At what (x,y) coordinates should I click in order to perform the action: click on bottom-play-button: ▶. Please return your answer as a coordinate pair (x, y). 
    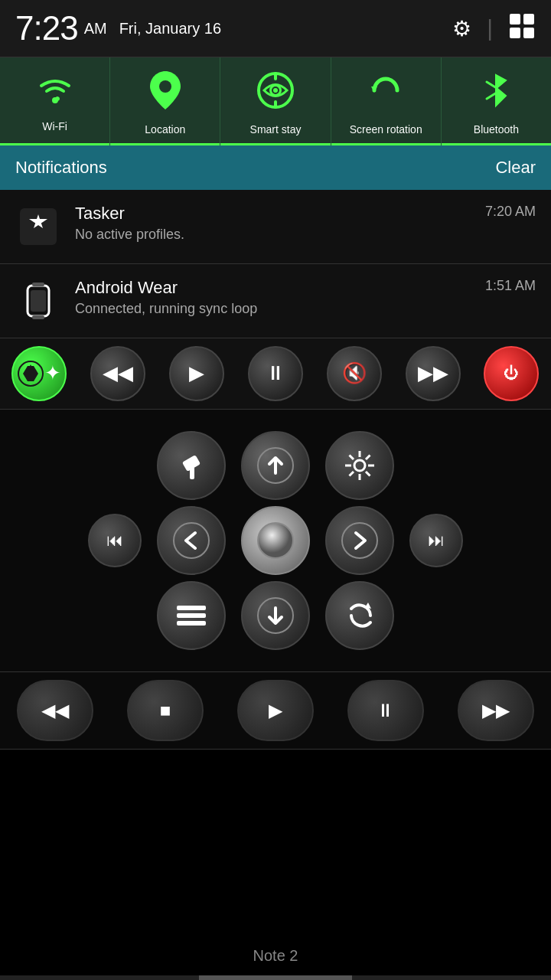
    Looking at the image, I should click on (276, 710).